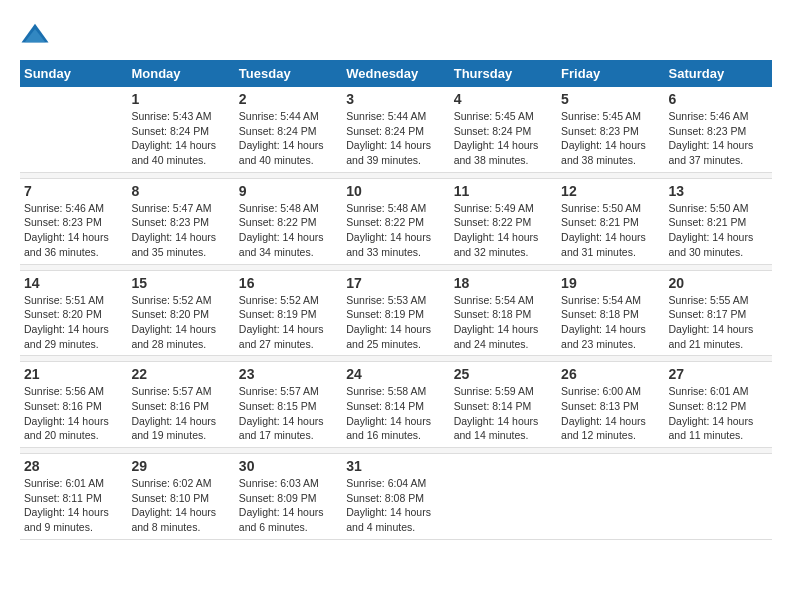 The height and width of the screenshot is (612, 792). Describe the element at coordinates (504, 313) in the screenshot. I see `day-cell: 18Sunrise: 5:54 AMSunset: 8:18 PMDayligh…` at that location.